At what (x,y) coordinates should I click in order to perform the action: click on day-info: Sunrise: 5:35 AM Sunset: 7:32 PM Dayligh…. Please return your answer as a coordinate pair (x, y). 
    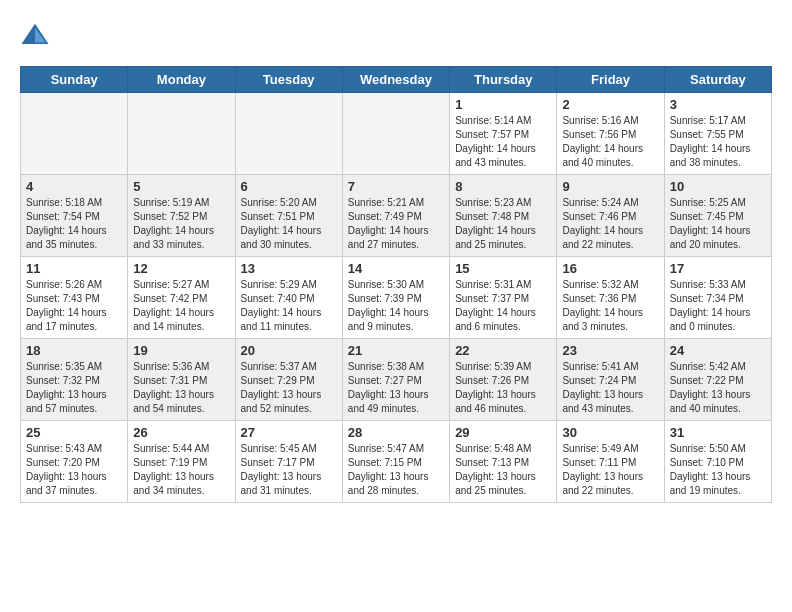
    Looking at the image, I should click on (74, 388).